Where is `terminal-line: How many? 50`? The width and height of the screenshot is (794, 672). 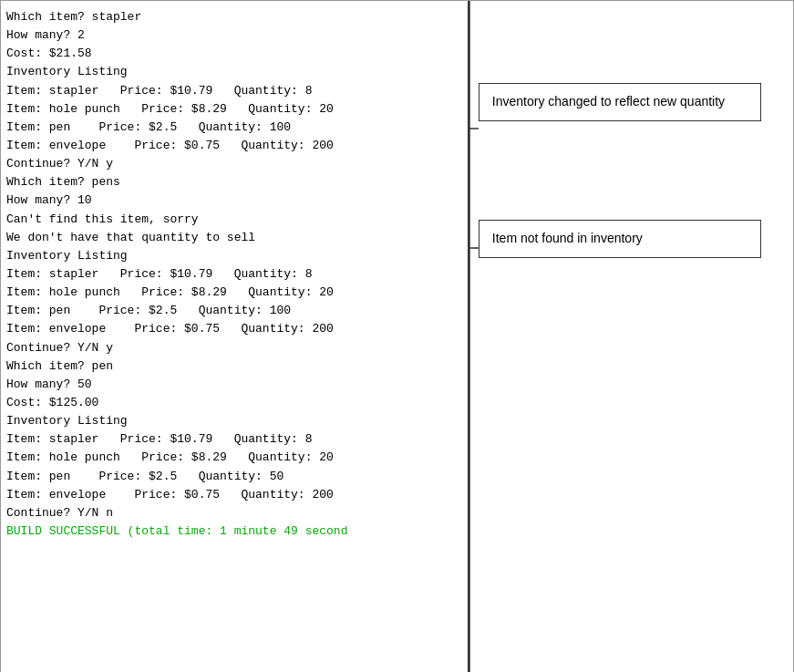
terminal-line: How many? 50 is located at coordinates (49, 385).